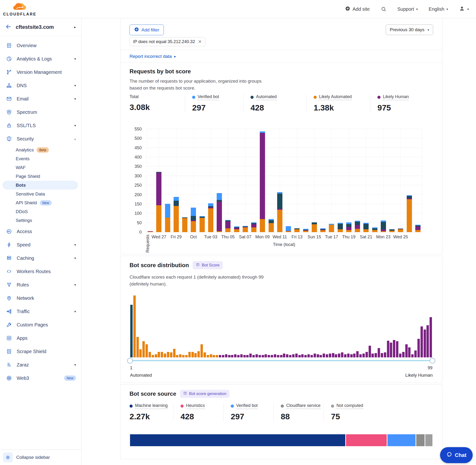  Describe the element at coordinates (208, 394) in the screenshot. I see `badge-label: Bot score generation` at that location.